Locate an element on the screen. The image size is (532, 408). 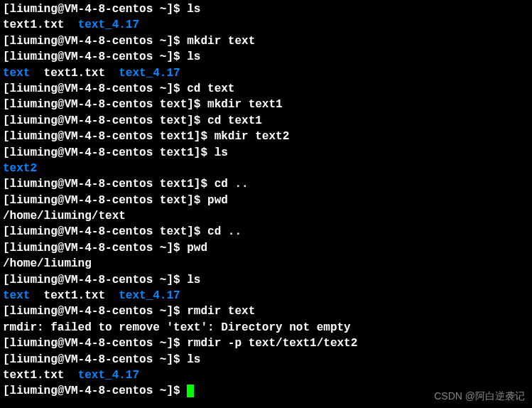
terminal-line: [liuming@VM-4-8-centos text]$ cd .. is located at coordinates (266, 232).